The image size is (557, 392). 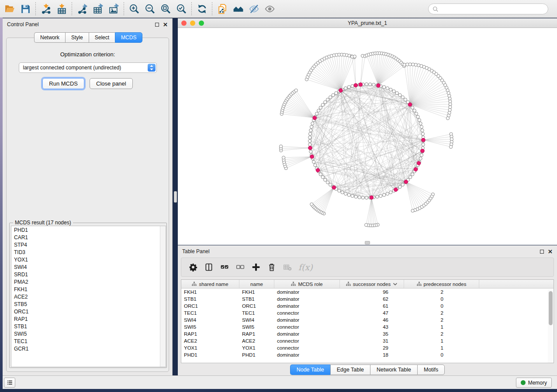 What do you see at coordinates (62, 9) in the screenshot?
I see `import-table-icon` at bounding box center [62, 9].